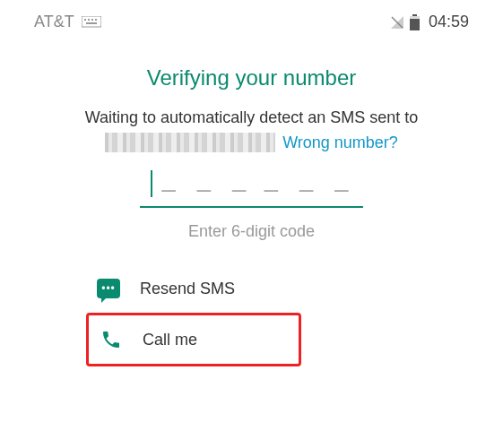  What do you see at coordinates (187, 289) in the screenshot?
I see `resend-sms-label: Resend SMS` at bounding box center [187, 289].